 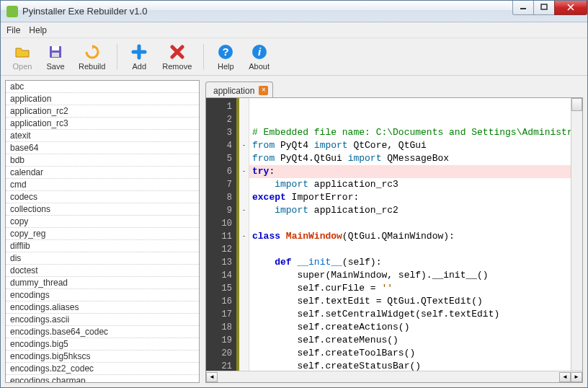 What do you see at coordinates (571, 7) in the screenshot?
I see `close-icon` at bounding box center [571, 7].